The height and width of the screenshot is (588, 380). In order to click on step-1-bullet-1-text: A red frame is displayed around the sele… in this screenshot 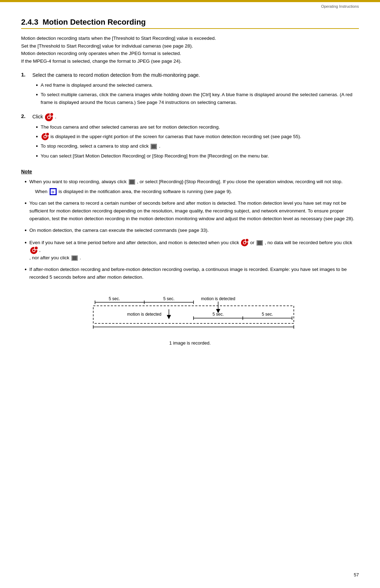, I will do `click(200, 85)`.